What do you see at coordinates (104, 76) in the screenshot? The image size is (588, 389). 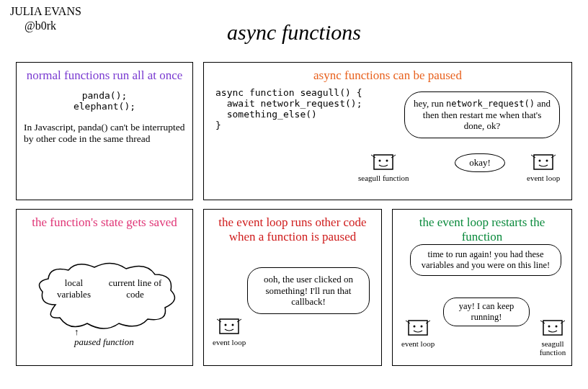 I see `panel1-title: normal functions run all at once` at bounding box center [104, 76].